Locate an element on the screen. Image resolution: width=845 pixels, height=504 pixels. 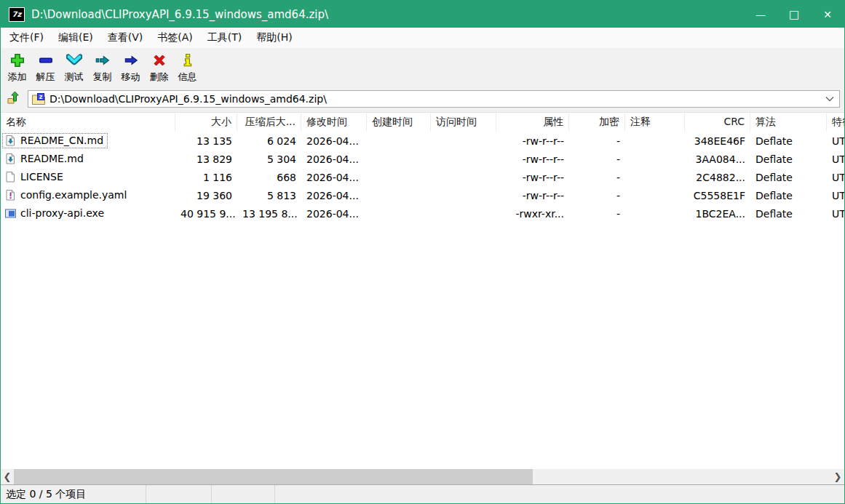
column-header-packed: 压缩后大... is located at coordinates (269, 122).